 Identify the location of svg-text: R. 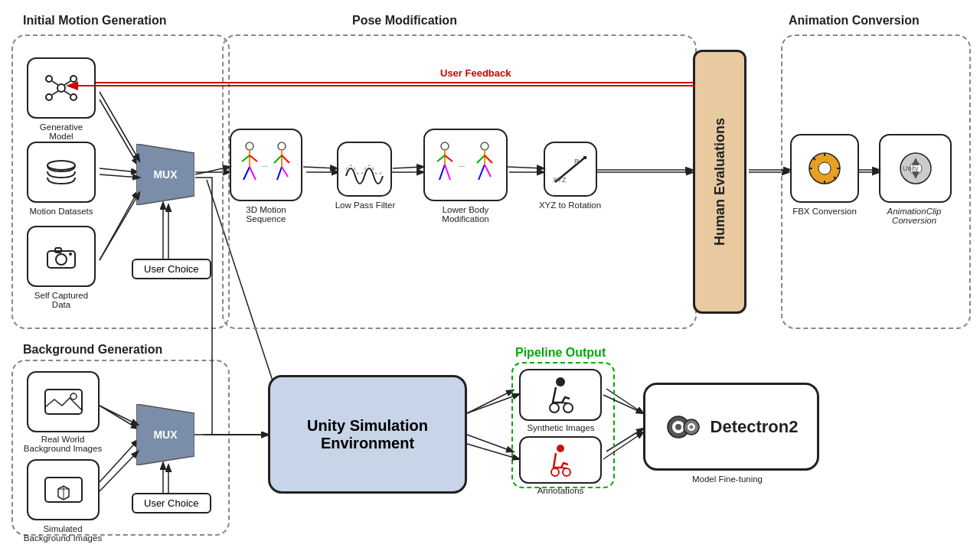
(577, 161).